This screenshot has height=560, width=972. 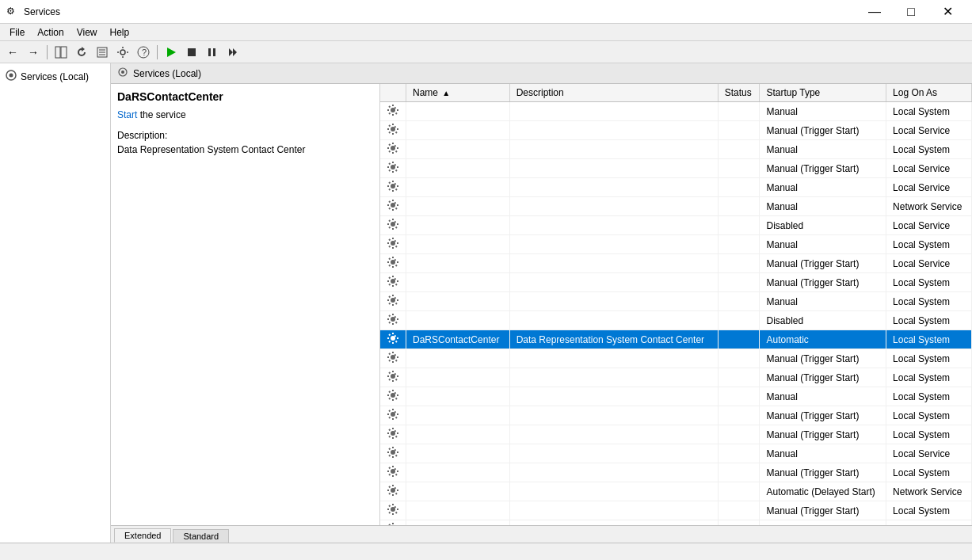 What do you see at coordinates (246, 97) in the screenshot?
I see `detail-service-name: DaRSContactCenter` at bounding box center [246, 97].